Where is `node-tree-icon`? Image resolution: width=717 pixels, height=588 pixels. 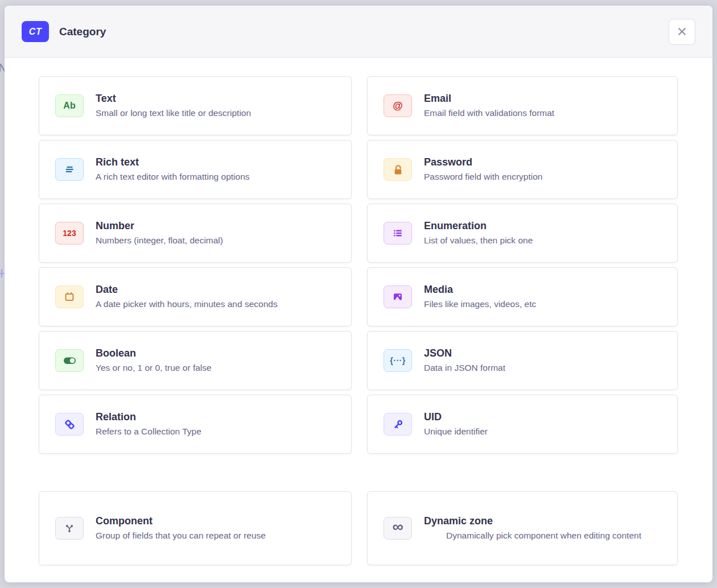
node-tree-icon is located at coordinates (69, 528).